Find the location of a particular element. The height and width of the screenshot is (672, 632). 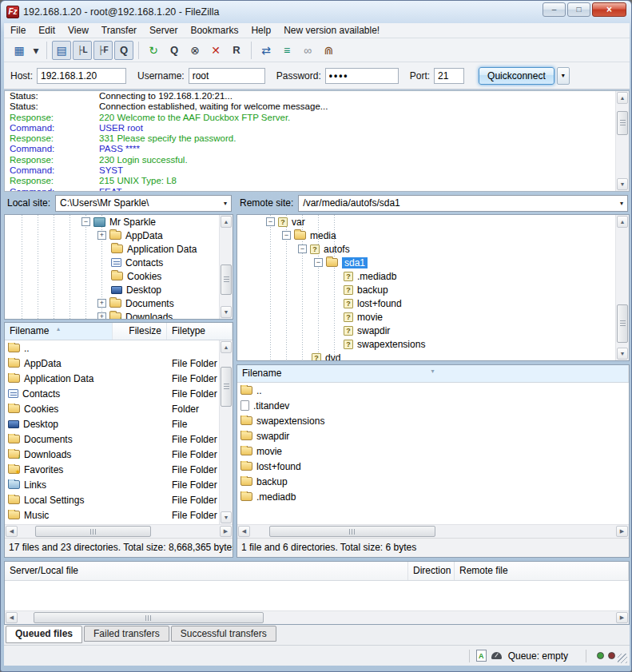

file-row: LinksFile Folder is located at coordinates (112, 484).